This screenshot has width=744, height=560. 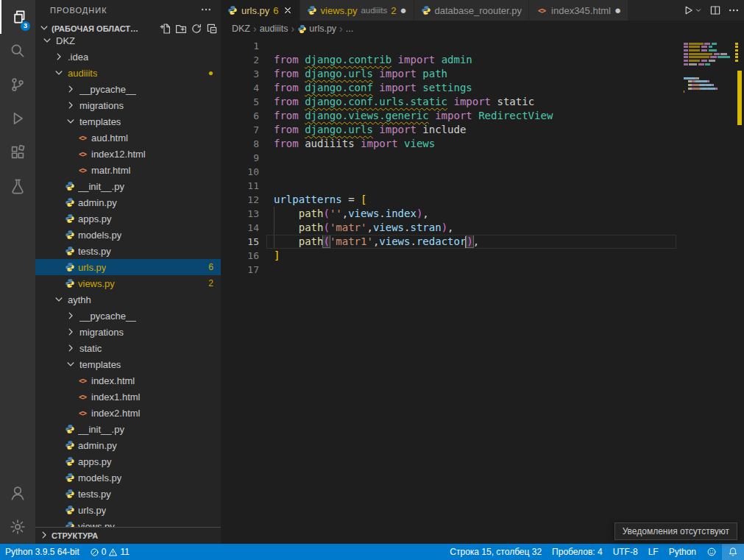 I want to click on scrollbar, so click(x=740, y=290).